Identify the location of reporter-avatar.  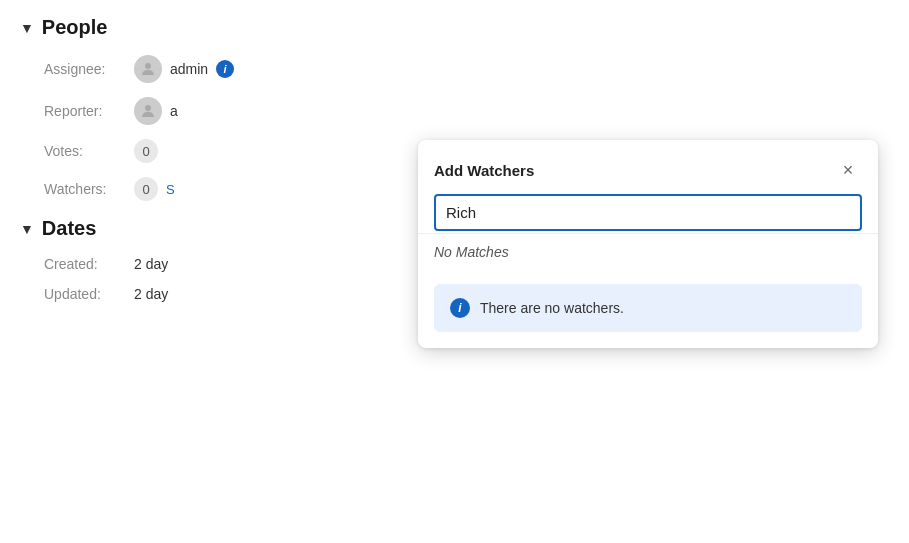
(148, 111).